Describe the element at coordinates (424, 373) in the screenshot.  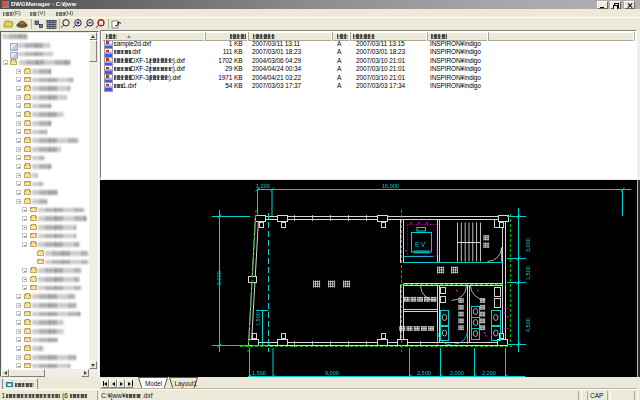
I see `svg-text: 2,500` at that location.